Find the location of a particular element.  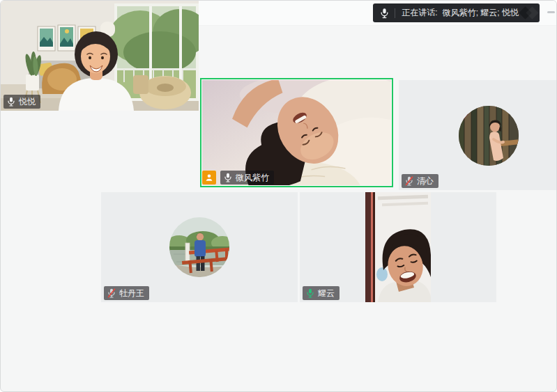

participant-name-badge: 悦悦 is located at coordinates (22, 102).